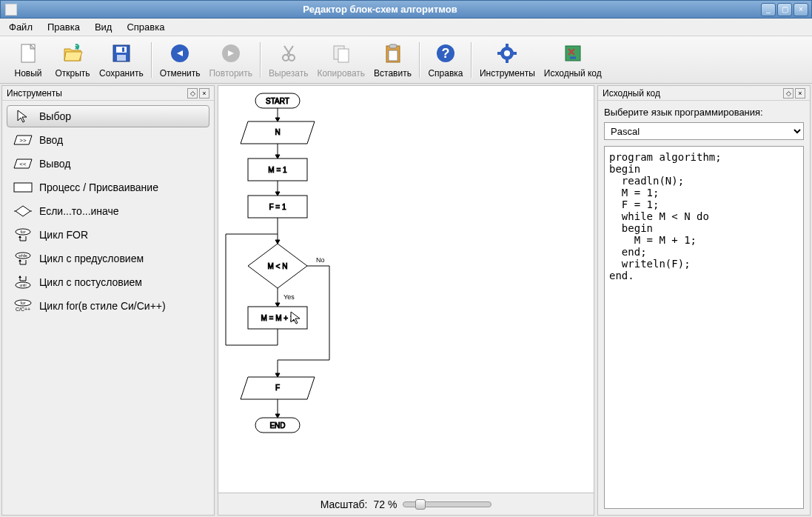  What do you see at coordinates (380, 9) in the screenshot?
I see `window-title: Редактор блок-схем алгоритмов` at bounding box center [380, 9].